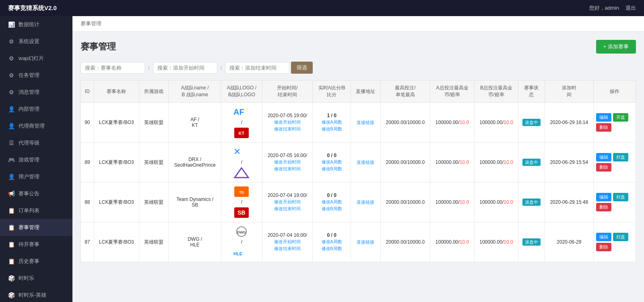  What do you see at coordinates (604, 8) in the screenshot?
I see `greeting: 您好，admin` at bounding box center [604, 8].